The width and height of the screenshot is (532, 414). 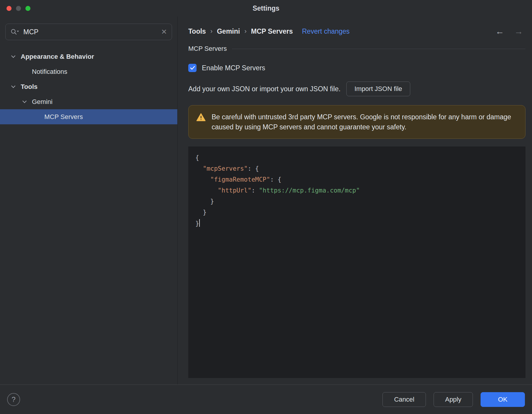 What do you see at coordinates (28, 8) in the screenshot?
I see `zoom-button` at bounding box center [28, 8].